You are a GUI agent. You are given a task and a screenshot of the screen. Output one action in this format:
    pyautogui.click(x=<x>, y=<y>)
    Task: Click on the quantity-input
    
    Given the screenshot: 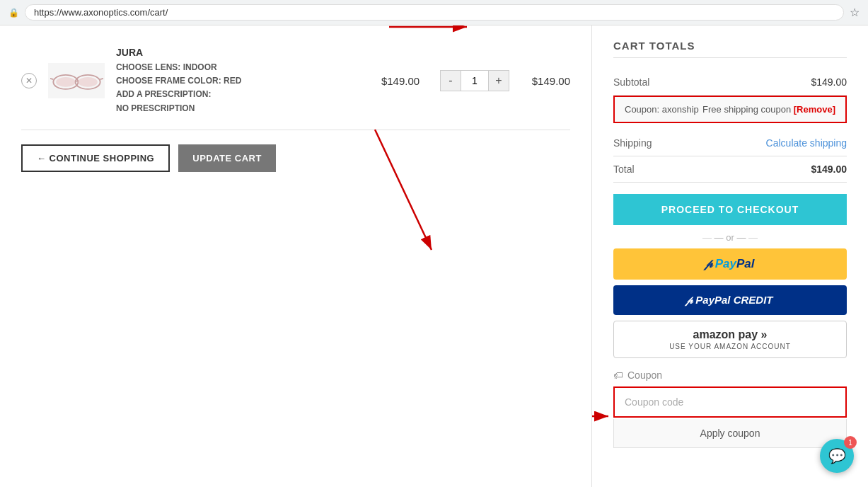 What is the action you would take?
    pyautogui.click(x=475, y=81)
    